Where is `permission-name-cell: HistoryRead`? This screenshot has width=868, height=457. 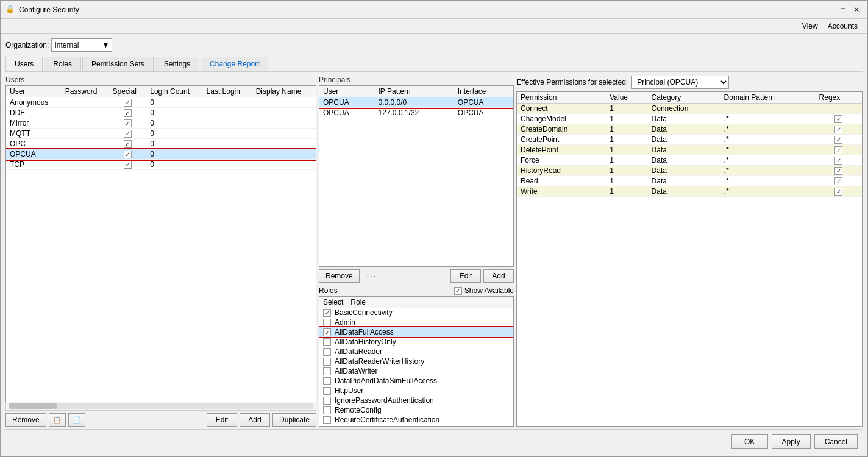
permission-name-cell: HistoryRead is located at coordinates (561, 171).